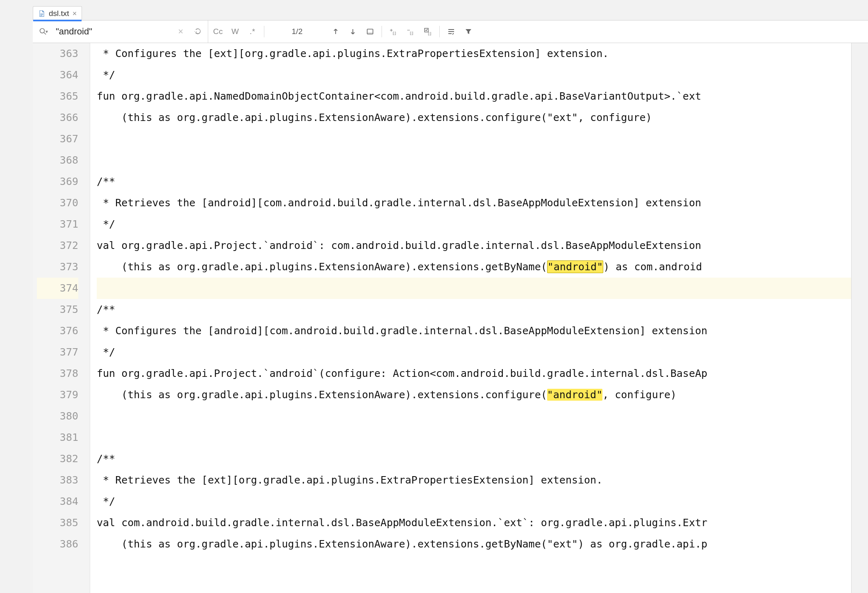 The width and height of the screenshot is (868, 593). What do you see at coordinates (252, 32) in the screenshot?
I see `regex-toggle: .*` at bounding box center [252, 32].